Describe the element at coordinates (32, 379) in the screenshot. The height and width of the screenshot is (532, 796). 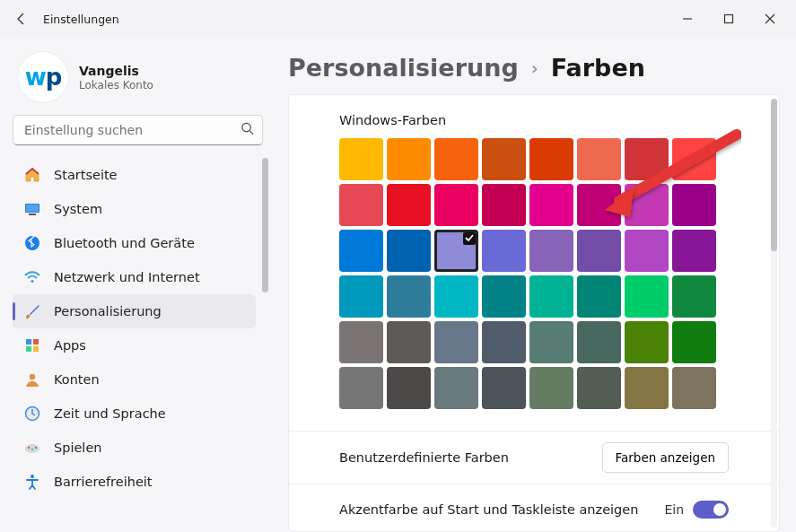
I see `user-icon` at that location.